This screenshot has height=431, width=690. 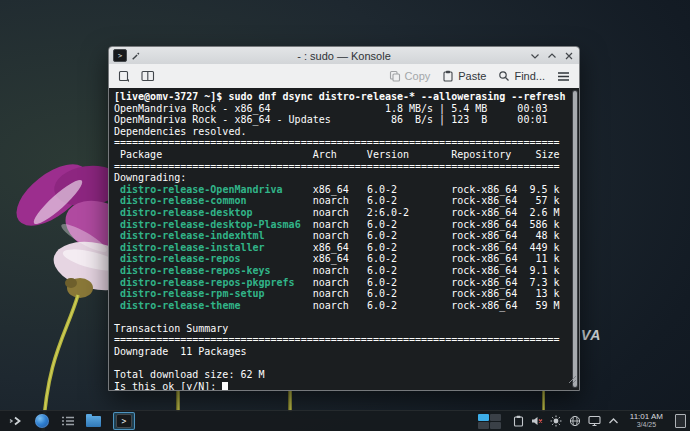 What do you see at coordinates (42, 422) in the screenshot?
I see `browser-launcher-icon` at bounding box center [42, 422].